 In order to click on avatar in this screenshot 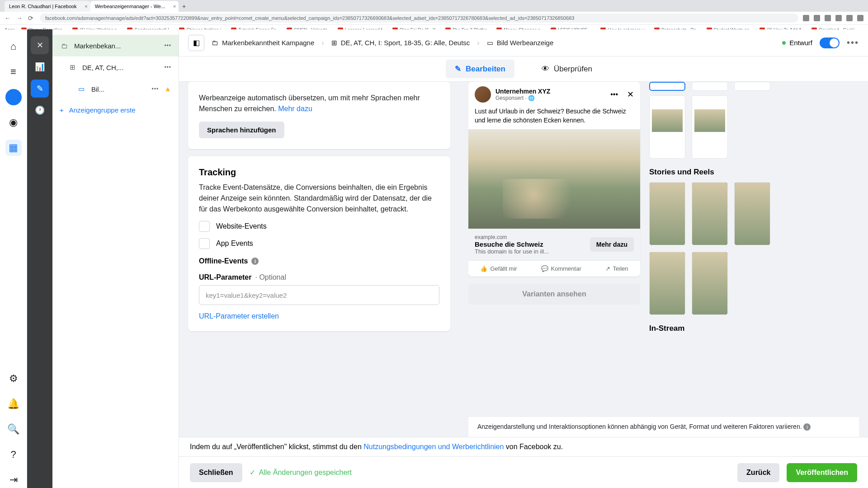, I will do `click(14, 97)`.